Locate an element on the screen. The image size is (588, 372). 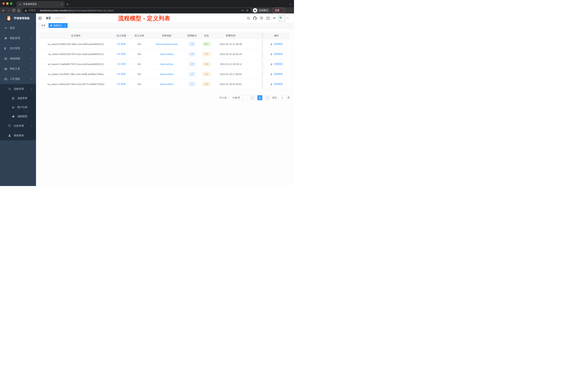
page-size-select: 10条/页 is located at coordinates (238, 98).